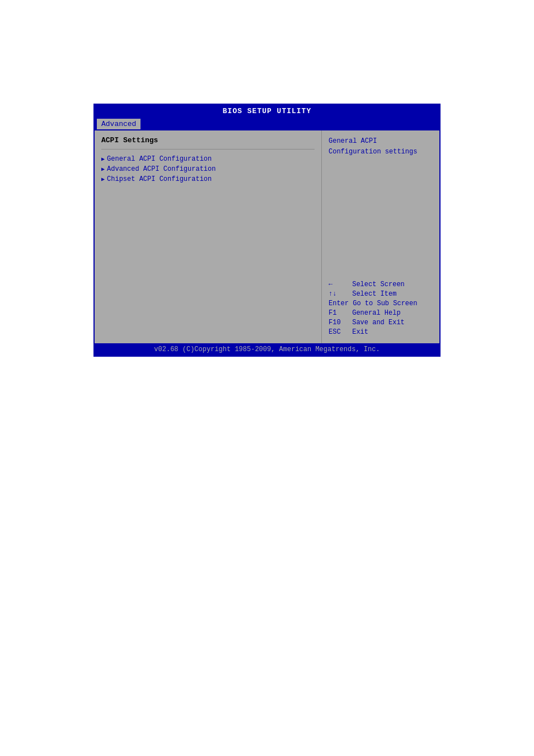 The image size is (534, 756). Describe the element at coordinates (338, 294) in the screenshot. I see `key-arrow-updown: ↑↓` at that location.